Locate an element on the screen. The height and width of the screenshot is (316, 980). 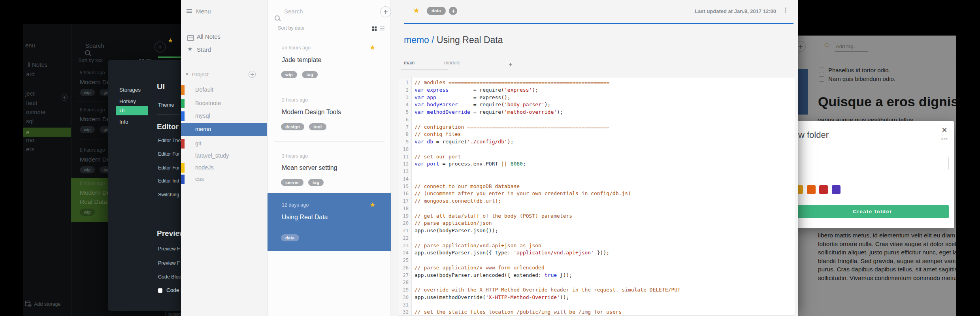
dark-folder-item: fault is located at coordinates (32, 103).